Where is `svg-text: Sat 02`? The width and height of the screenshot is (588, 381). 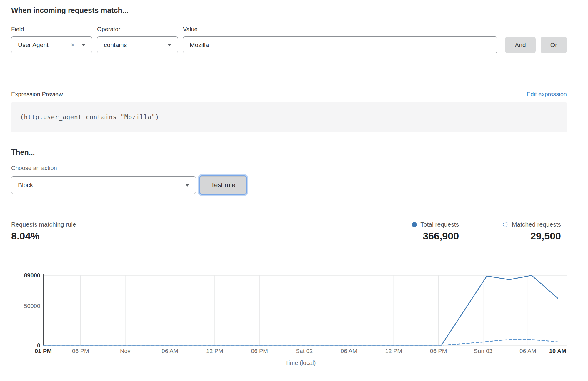
svg-text: Sat 02 is located at coordinates (304, 351).